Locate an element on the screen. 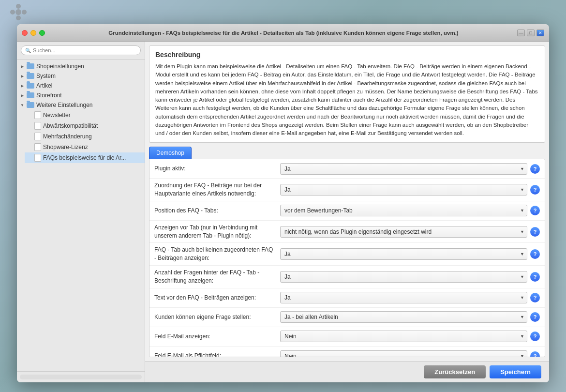  settings-label-feld-email-pflichtfeld: Feld E-Mail als Pflichtfeld: is located at coordinates (217, 354).